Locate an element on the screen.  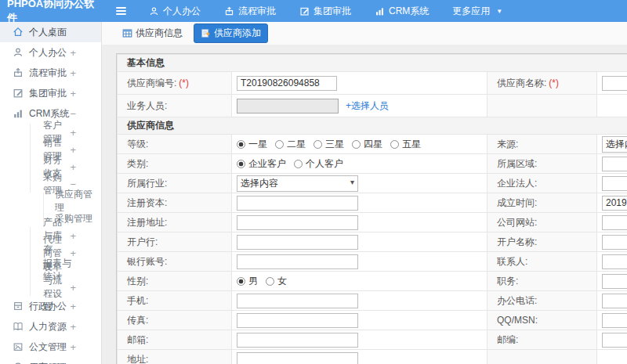
sidebar-item-group-approval: 集团审批+ is located at coordinates (50, 93).